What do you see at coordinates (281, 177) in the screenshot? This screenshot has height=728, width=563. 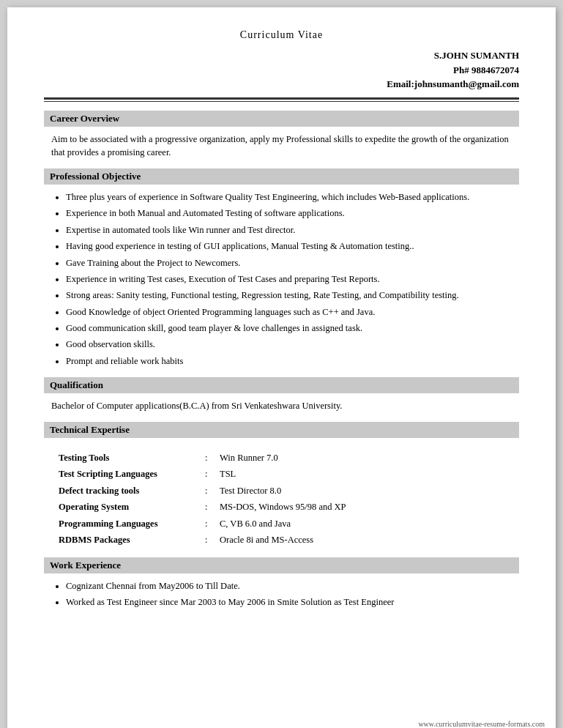 I see `professional-objective-header: Professional Objective` at bounding box center [281, 177].